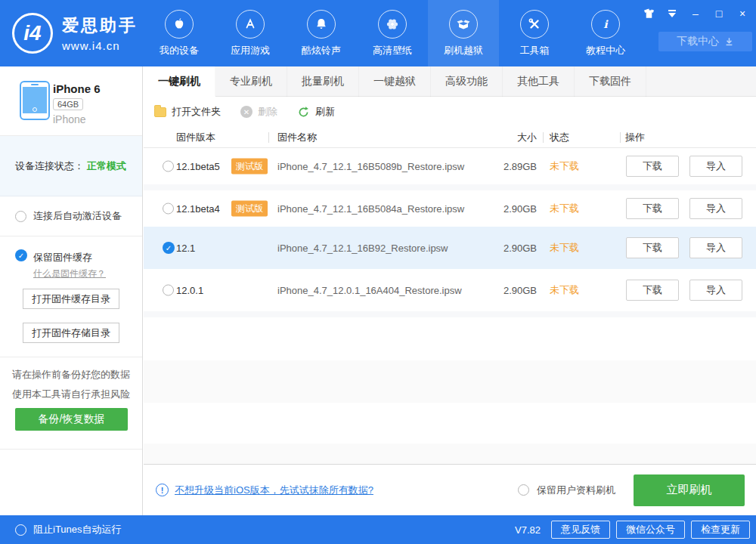 The width and height of the screenshot is (756, 544). I want to click on close-icon: ×, so click(742, 14).